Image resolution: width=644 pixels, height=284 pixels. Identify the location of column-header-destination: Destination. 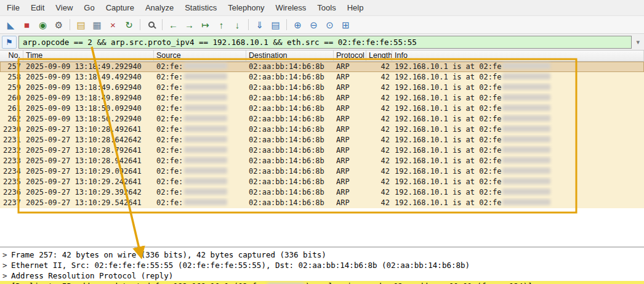
(290, 55).